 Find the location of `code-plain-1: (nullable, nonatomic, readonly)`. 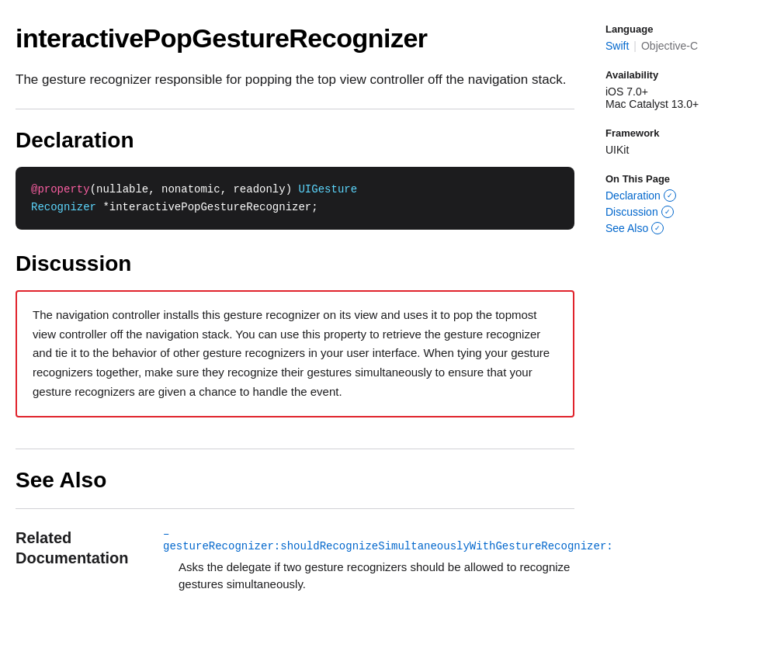

code-plain-1: (nullable, nonatomic, readonly) is located at coordinates (194, 189).